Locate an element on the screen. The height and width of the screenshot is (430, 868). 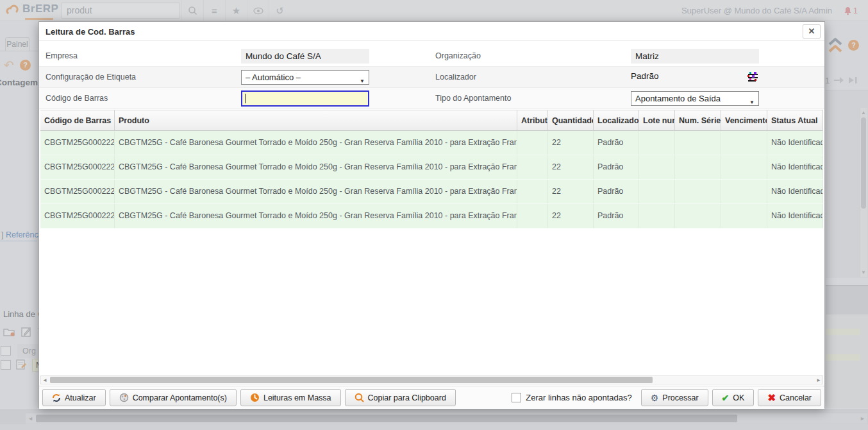
localizador-value: Padrão is located at coordinates (645, 76).